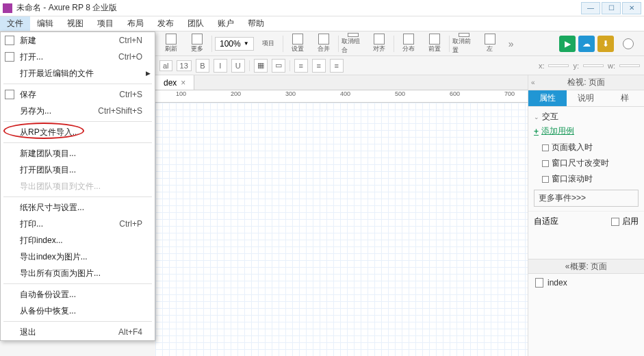  I want to click on ruler-tick: 700, so click(509, 94).